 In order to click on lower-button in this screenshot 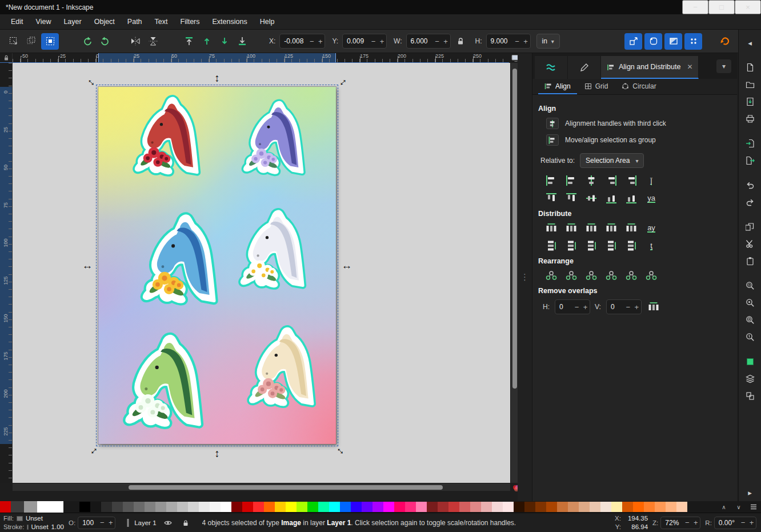, I will do `click(224, 41)`.